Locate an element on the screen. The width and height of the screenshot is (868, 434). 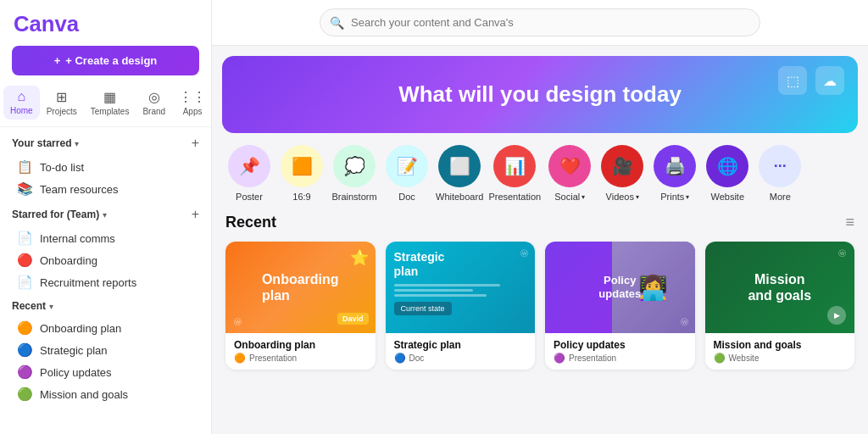
templates-icon: ▦ is located at coordinates (110, 97).